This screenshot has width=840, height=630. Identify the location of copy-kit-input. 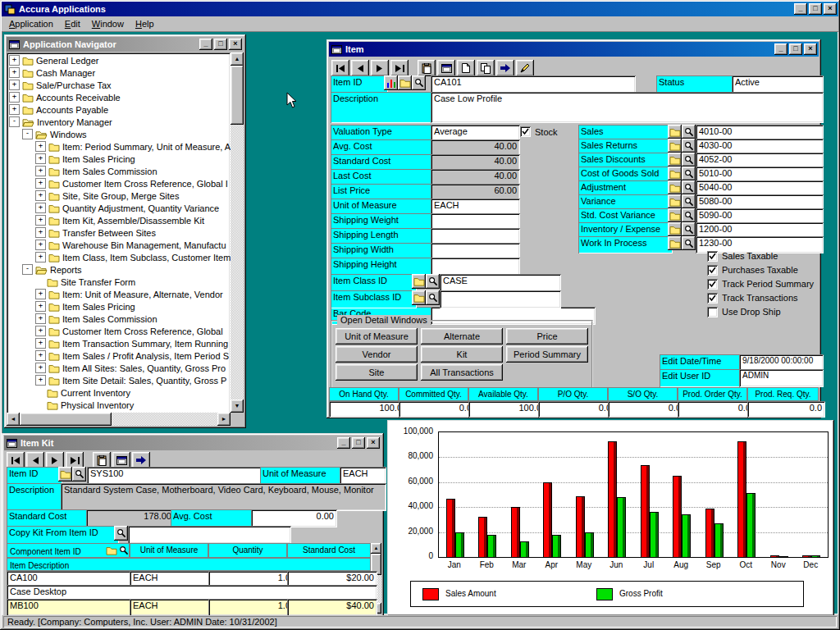
(210, 535).